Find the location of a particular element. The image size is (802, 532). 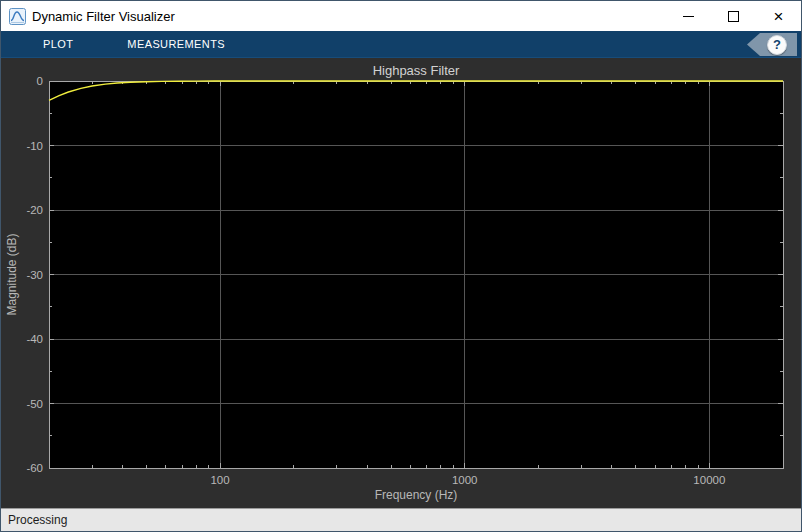

y-tick-label: -60 is located at coordinates (34, 468).